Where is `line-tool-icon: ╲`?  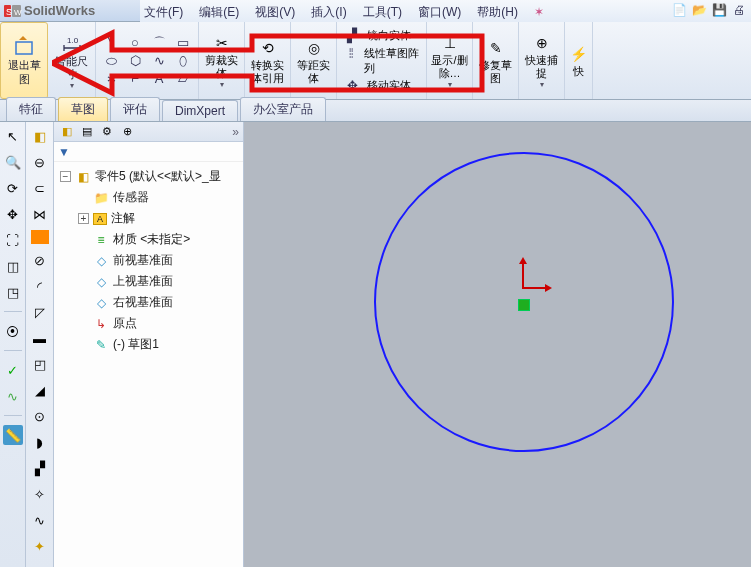
line-tool-icon: ╲ is located at coordinates (111, 43).